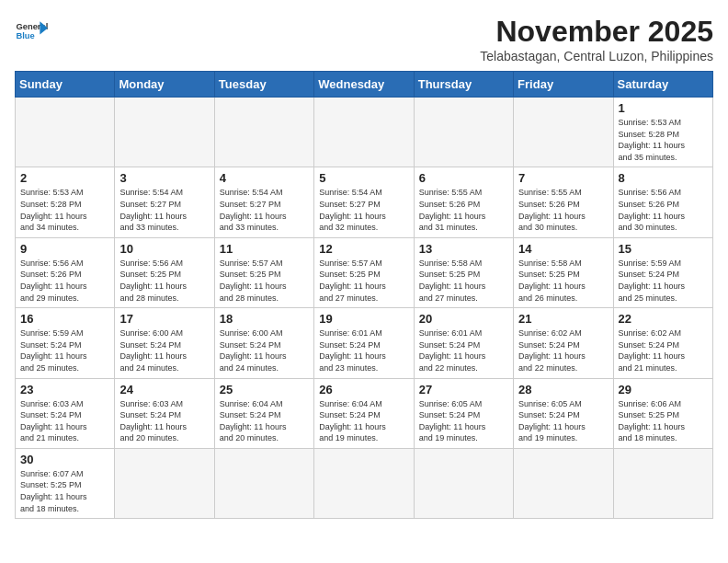 Image resolution: width=728 pixels, height=563 pixels. What do you see at coordinates (64, 248) in the screenshot?
I see `day-number: 9` at bounding box center [64, 248].